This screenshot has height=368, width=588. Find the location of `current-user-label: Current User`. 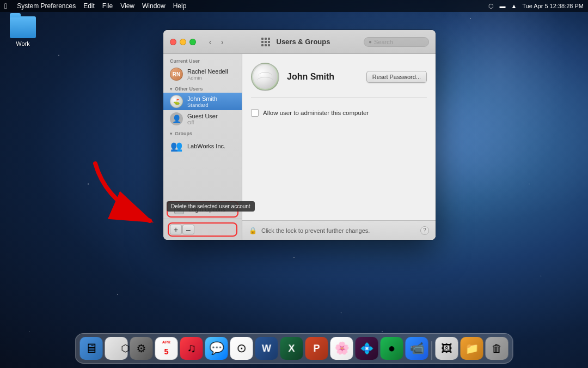

current-user-label: Current User is located at coordinates (203, 60).